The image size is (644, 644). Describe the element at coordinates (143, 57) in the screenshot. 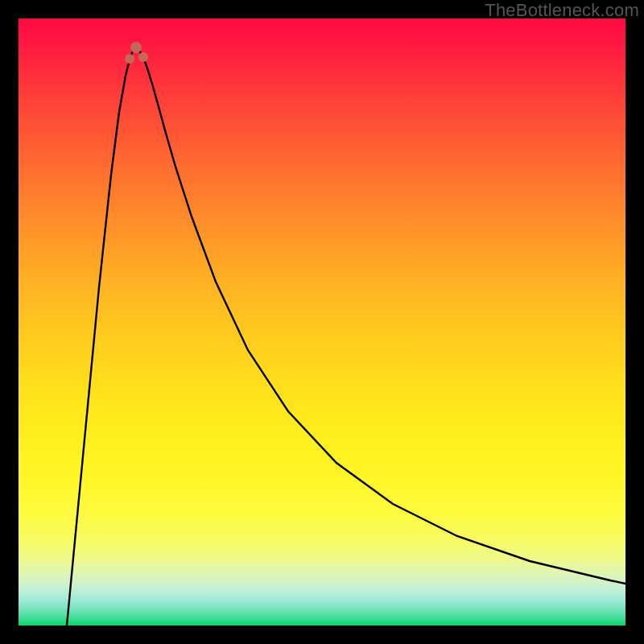

I see `notch-right` at that location.